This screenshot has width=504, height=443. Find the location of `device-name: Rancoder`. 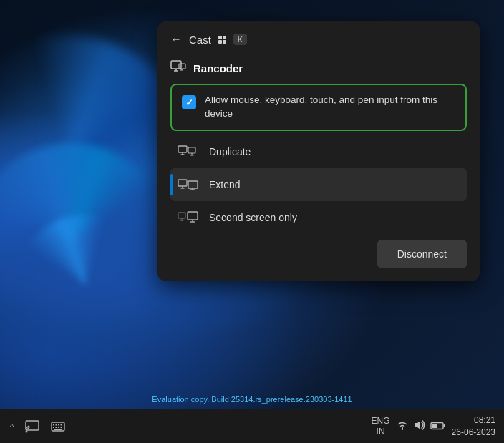

device-name: Rancoder is located at coordinates (218, 69).